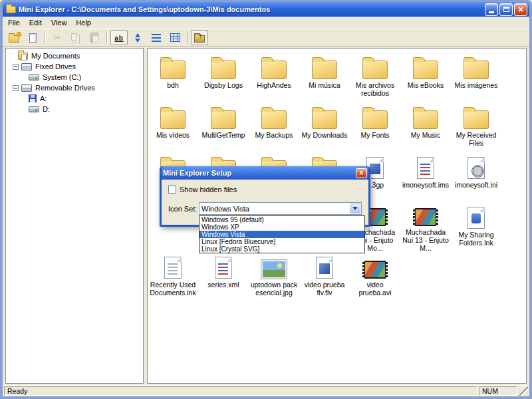 The width and height of the screenshot is (532, 399). Describe the element at coordinates (325, 77) in the screenshot. I see `file-item: Mi música` at that location.